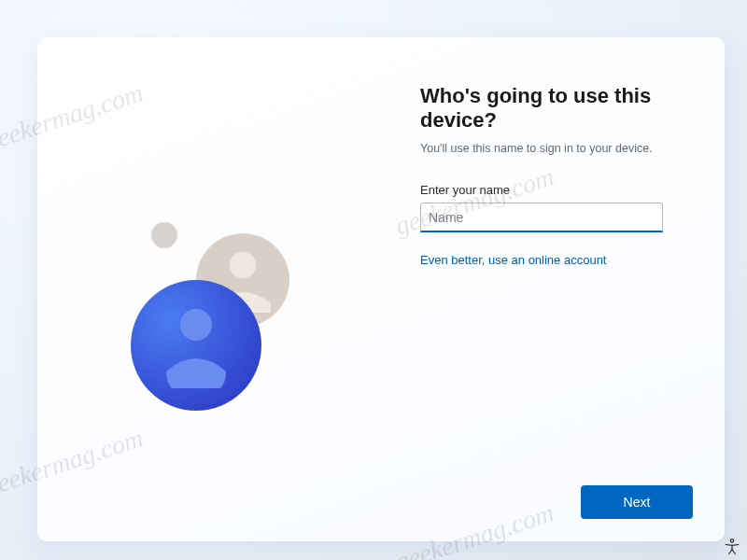  Describe the element at coordinates (542, 217) in the screenshot. I see `name-input` at that location.